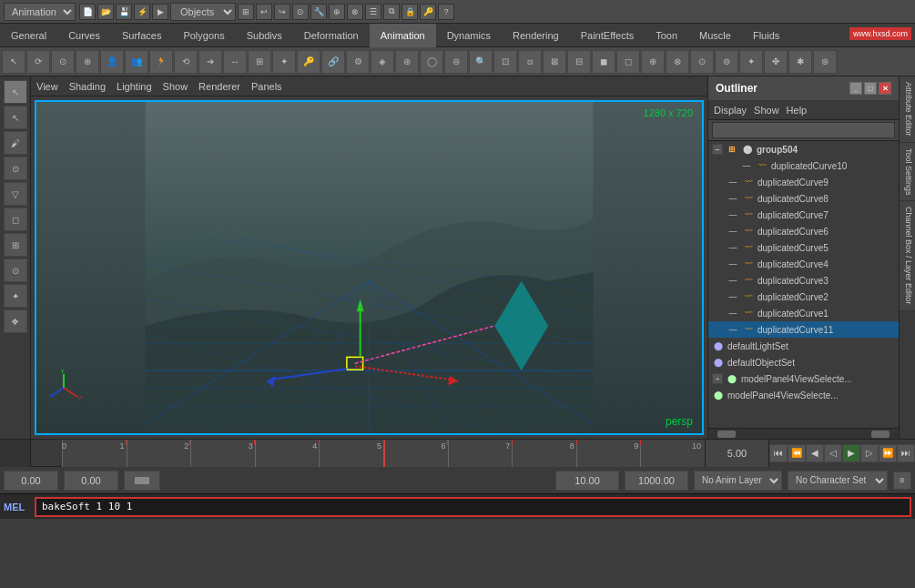 This screenshot has width=915, height=588. Describe the element at coordinates (803, 149) in the screenshot. I see `outliner-item-group504: − ⊞ ⬤ group504` at that location.